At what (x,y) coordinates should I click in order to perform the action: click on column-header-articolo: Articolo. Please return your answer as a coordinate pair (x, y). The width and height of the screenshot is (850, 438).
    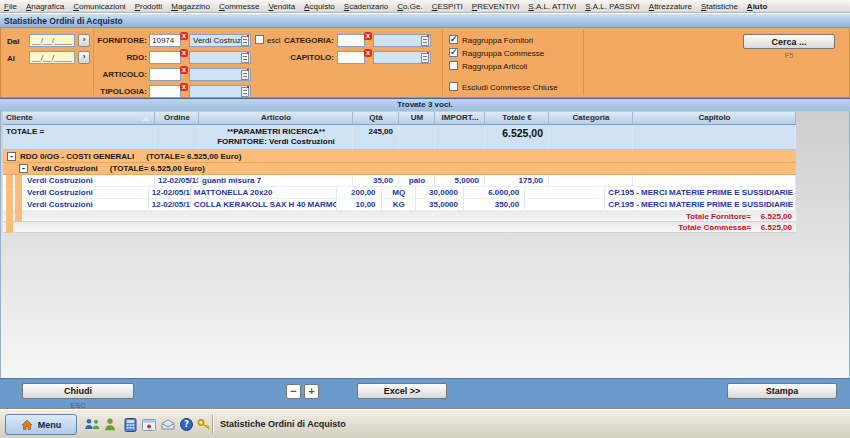
    Looking at the image, I should click on (276, 118).